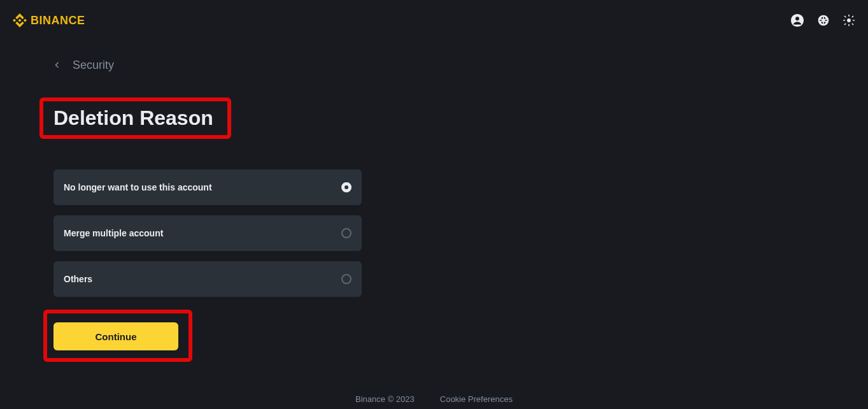 This screenshot has width=868, height=409. I want to click on brand-logo: BINANCE, so click(49, 20).